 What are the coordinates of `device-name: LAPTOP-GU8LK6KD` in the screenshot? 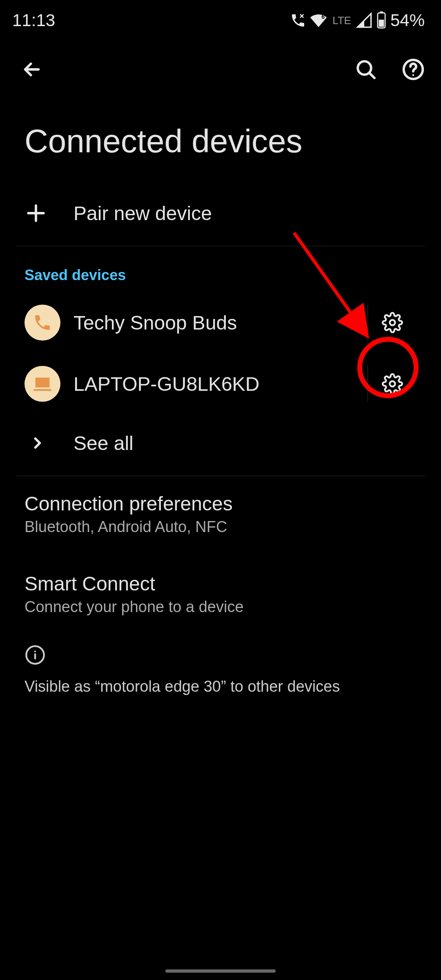 It's located at (220, 384).